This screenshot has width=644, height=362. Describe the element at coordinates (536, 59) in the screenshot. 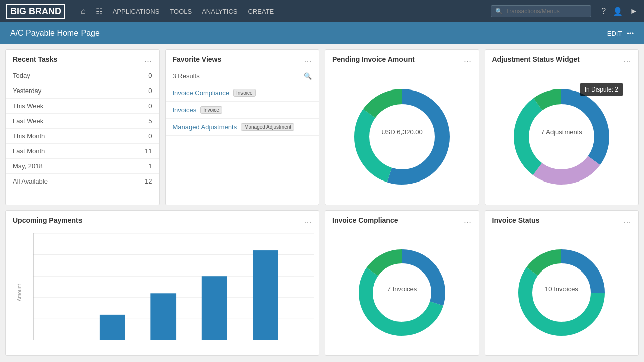

I see `adjustment-status-title: Adjustment Status Widget` at that location.